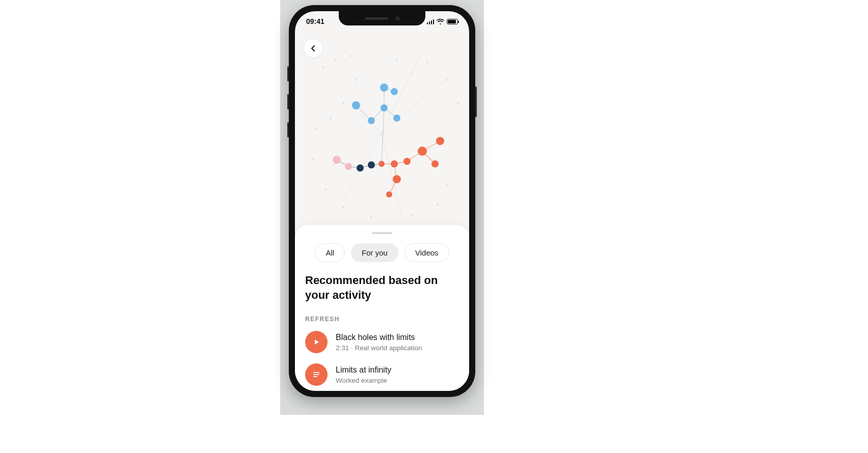  I want to click on cellular-icon, so click(431, 21).